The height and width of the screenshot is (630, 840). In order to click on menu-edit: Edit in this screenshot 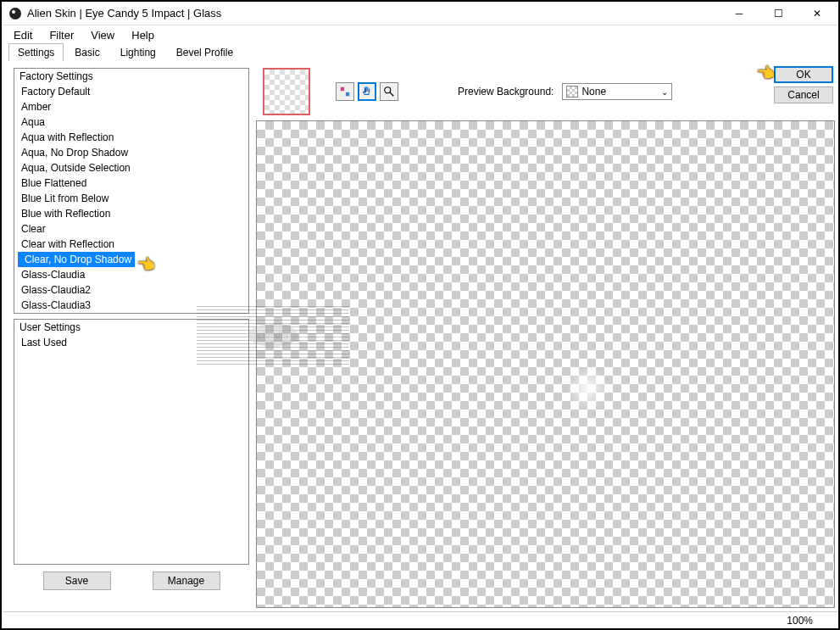, I will do `click(23, 36)`.